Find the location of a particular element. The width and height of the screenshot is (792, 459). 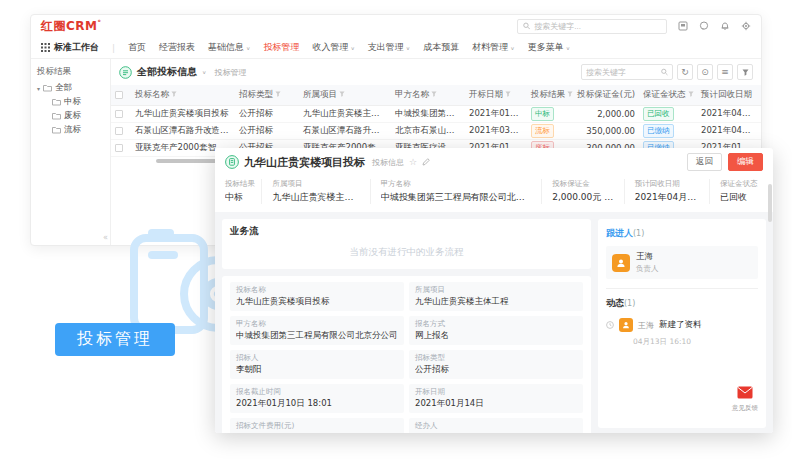

cell-result: 流标 is located at coordinates (550, 130).